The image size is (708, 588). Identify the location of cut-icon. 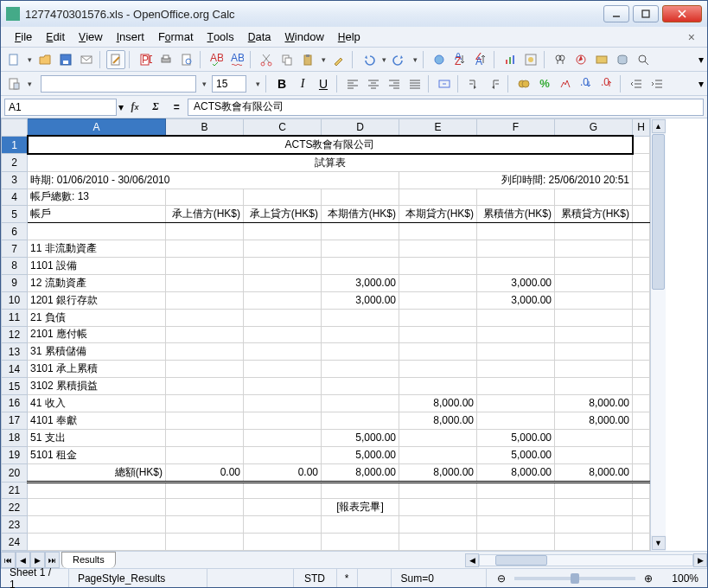
(266, 60).